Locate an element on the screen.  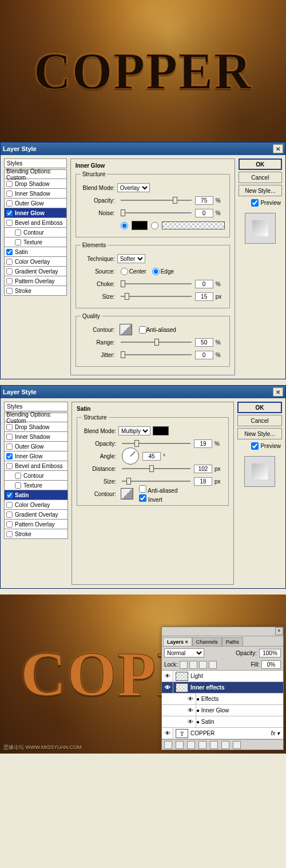
gradient-radio is located at coordinates (154, 225).